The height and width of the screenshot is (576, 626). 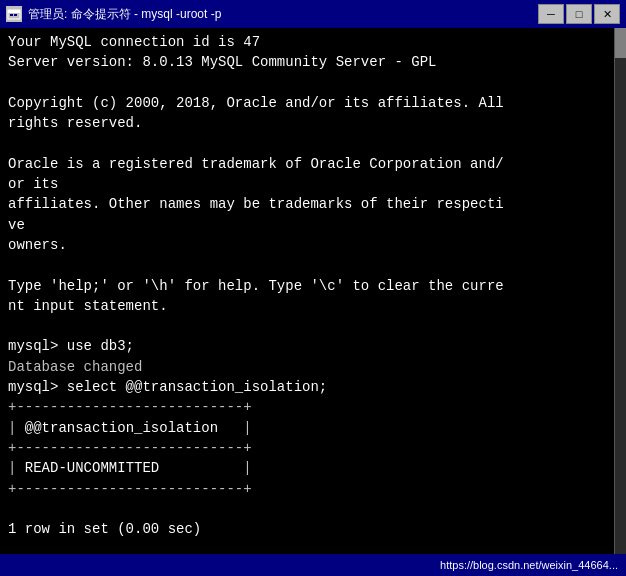 What do you see at coordinates (313, 42) in the screenshot?
I see `terminal-line: Your MySQL connection id is 47` at bounding box center [313, 42].